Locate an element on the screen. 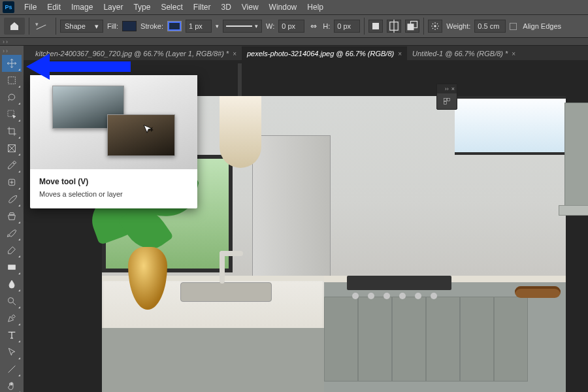 Image resolution: width=588 pixels, height=392 pixels. eyedropper-tool is located at coordinates (12, 165).